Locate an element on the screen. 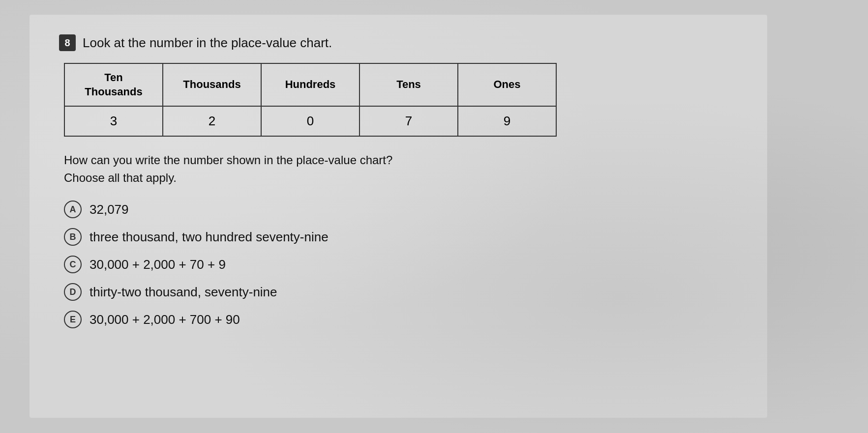 The image size is (868, 433). col-header-ten-thousands: TenThousands is located at coordinates (114, 85).